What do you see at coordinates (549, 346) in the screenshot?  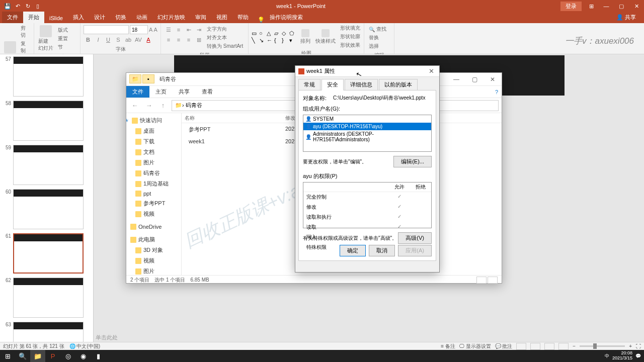 I see `reading-view-icon` at bounding box center [549, 346].